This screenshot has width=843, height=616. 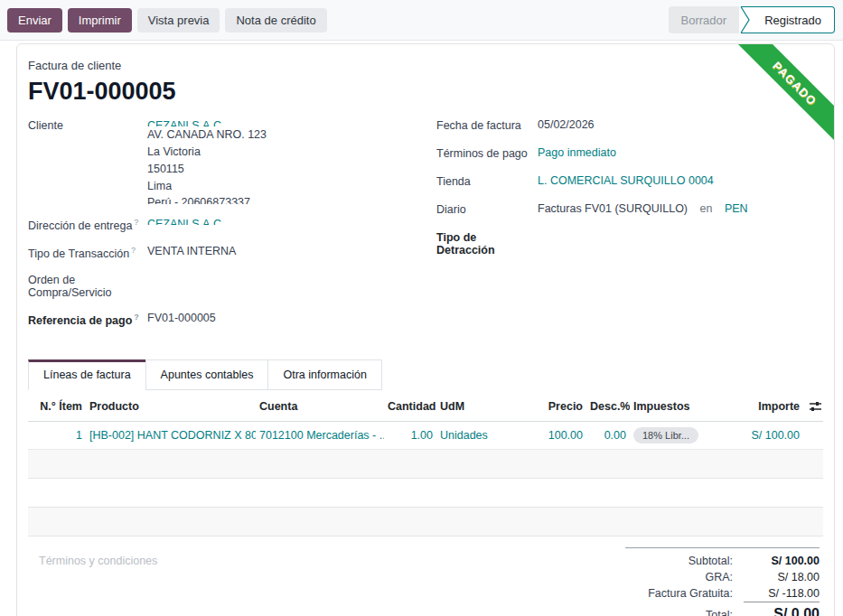 I want to click on field-direccion-entrega: Dirección de entrega? CEZANI S.A.C, so click(x=232, y=224).